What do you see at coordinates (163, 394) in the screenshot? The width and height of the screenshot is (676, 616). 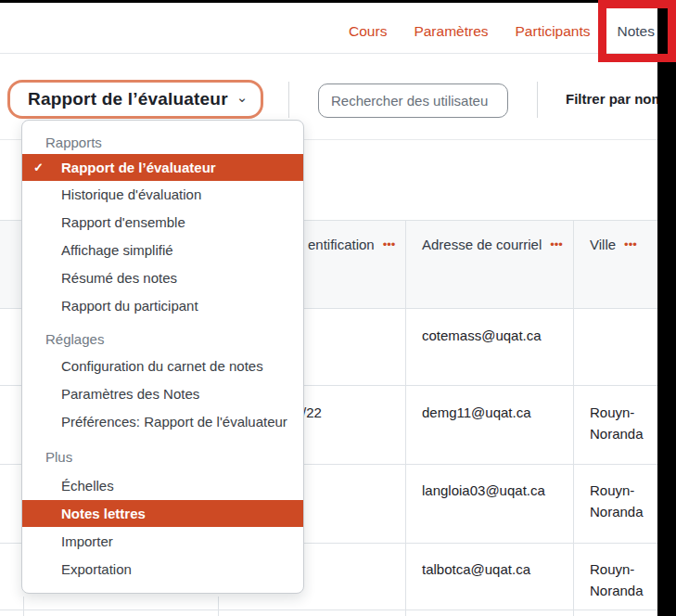 I see `menu-item-parametres-notes: Paramètres des Notes` at bounding box center [163, 394].